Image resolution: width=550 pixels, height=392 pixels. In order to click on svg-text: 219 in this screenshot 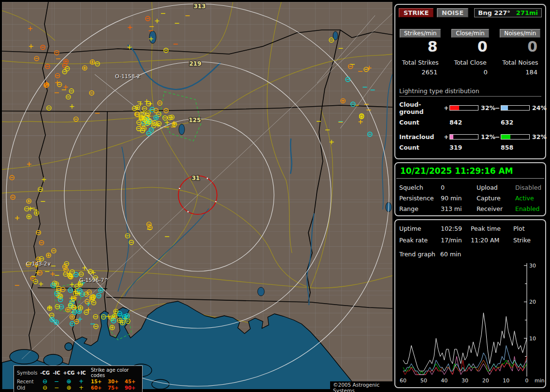, I will do `click(195, 64)`.